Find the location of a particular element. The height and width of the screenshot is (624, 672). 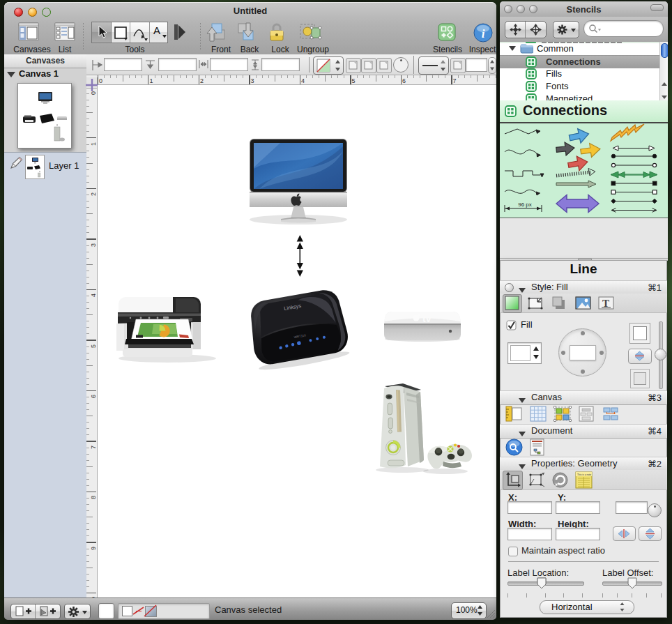

svg-text: i is located at coordinates (484, 33).